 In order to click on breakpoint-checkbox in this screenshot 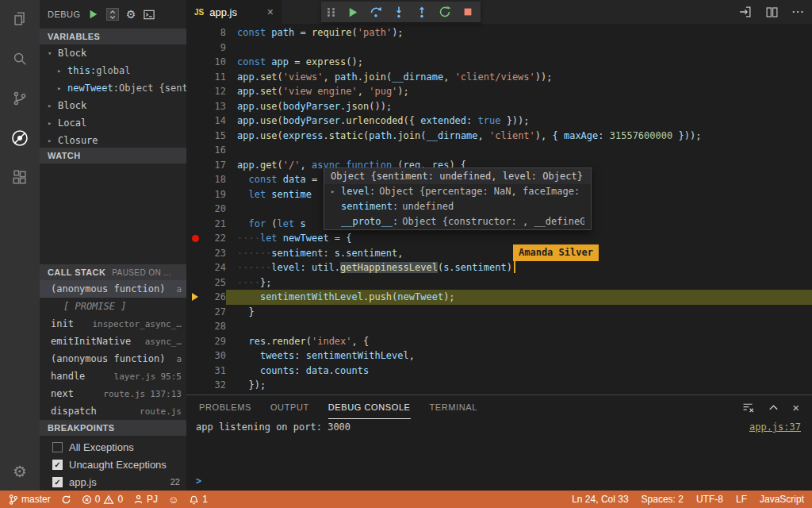, I will do `click(57, 448)`.